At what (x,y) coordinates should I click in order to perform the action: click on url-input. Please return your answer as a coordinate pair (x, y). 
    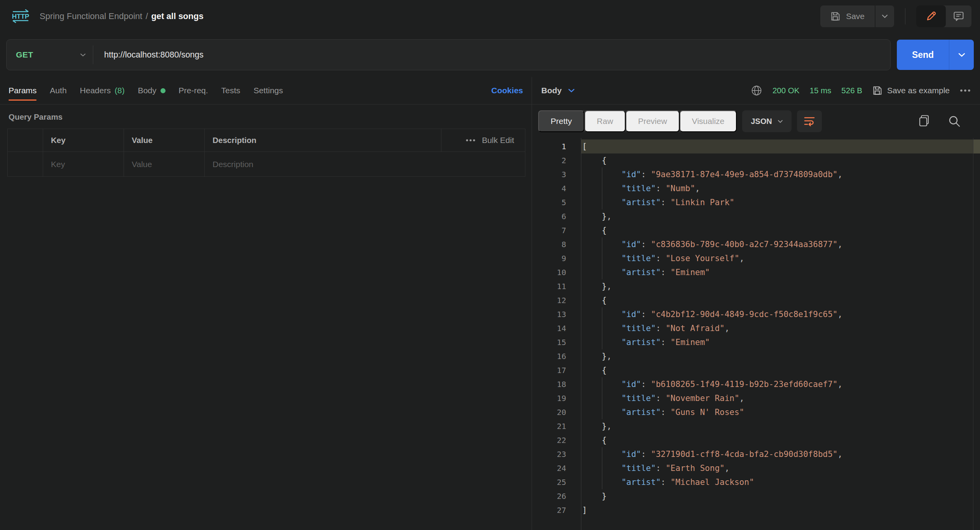
    Looking at the image, I should click on (492, 55).